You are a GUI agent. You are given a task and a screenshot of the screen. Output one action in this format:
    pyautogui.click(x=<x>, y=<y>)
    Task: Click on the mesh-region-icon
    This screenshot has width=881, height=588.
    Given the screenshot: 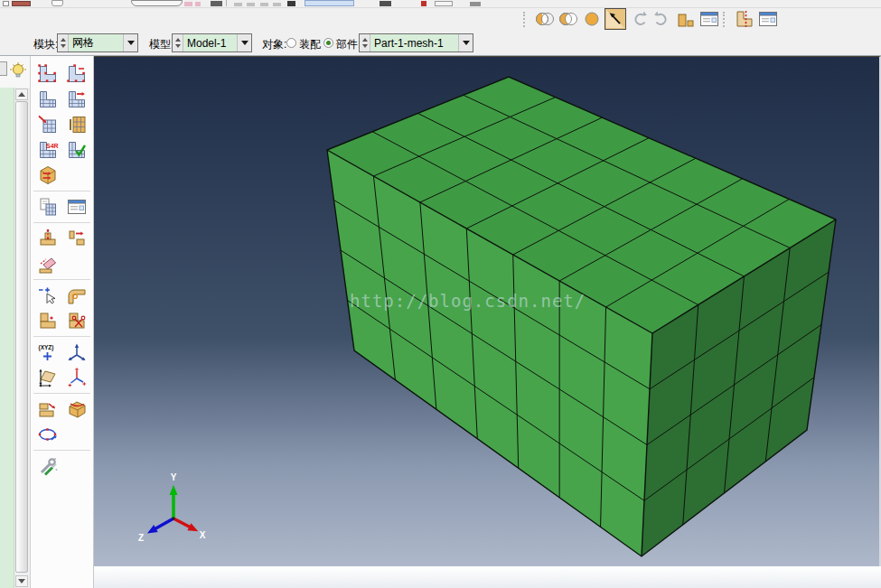 What is the action you would take?
    pyautogui.click(x=76, y=99)
    